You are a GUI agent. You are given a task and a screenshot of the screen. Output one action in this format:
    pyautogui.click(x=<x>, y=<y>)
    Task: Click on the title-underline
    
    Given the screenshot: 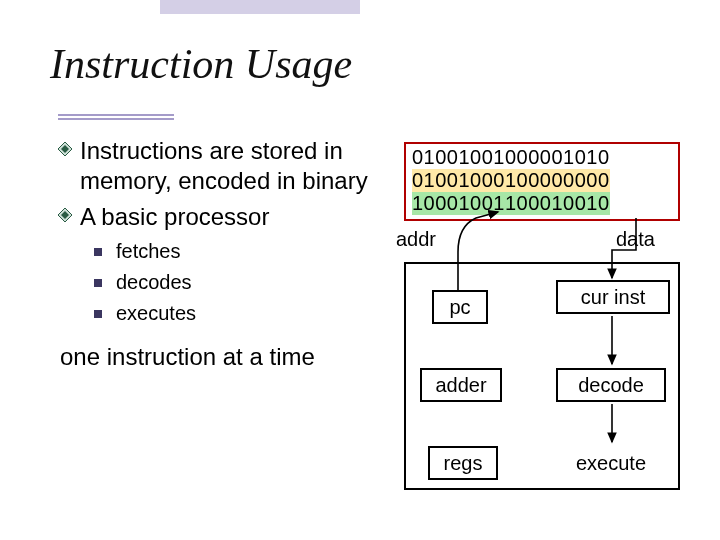 What is the action you would take?
    pyautogui.click(x=116, y=117)
    